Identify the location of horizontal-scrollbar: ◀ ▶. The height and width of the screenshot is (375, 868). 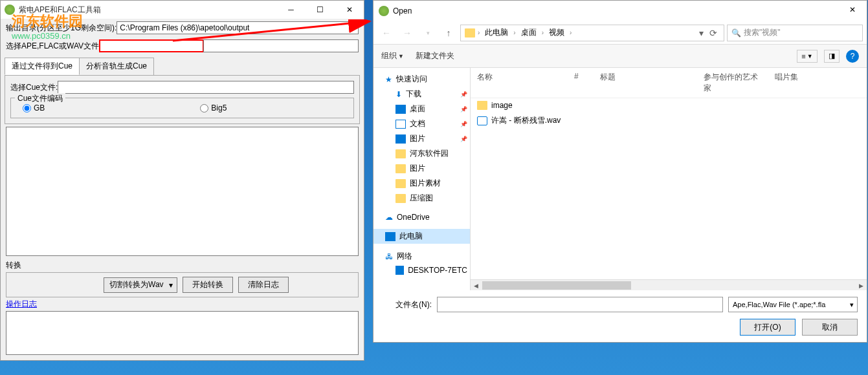
(669, 284).